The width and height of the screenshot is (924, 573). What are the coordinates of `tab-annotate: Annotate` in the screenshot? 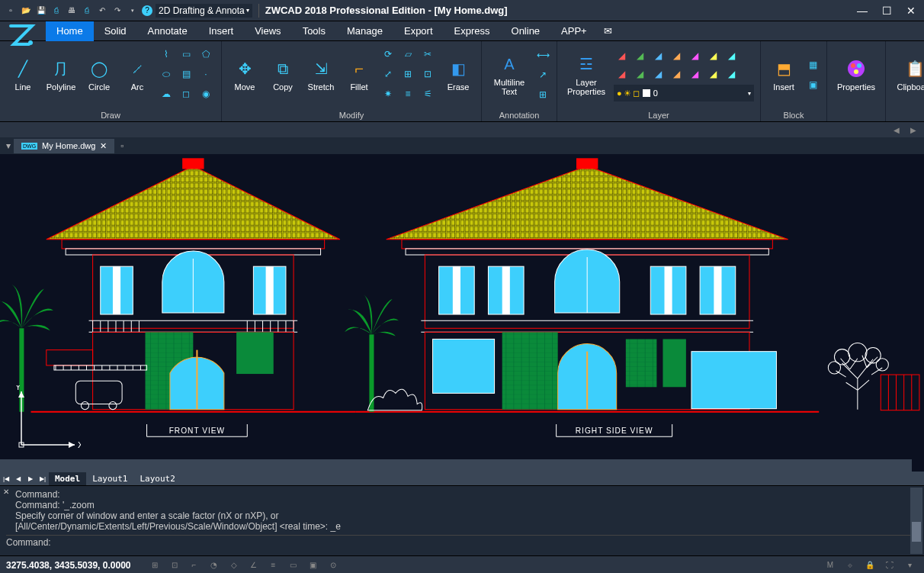 It's located at (168, 31).